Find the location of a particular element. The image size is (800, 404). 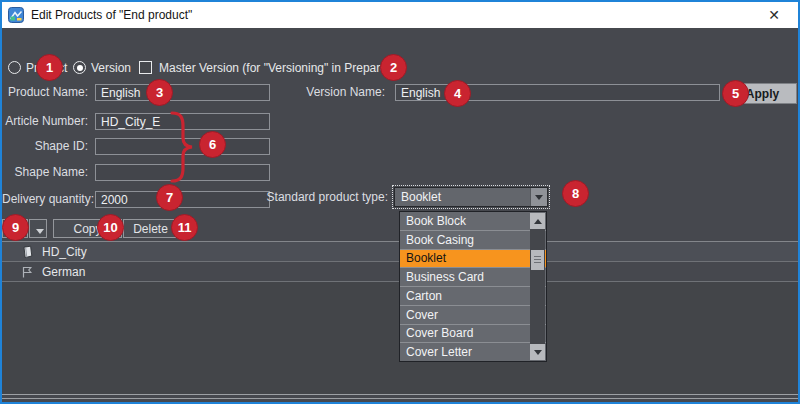

dropdown-option-label: Business Card is located at coordinates (445, 277).